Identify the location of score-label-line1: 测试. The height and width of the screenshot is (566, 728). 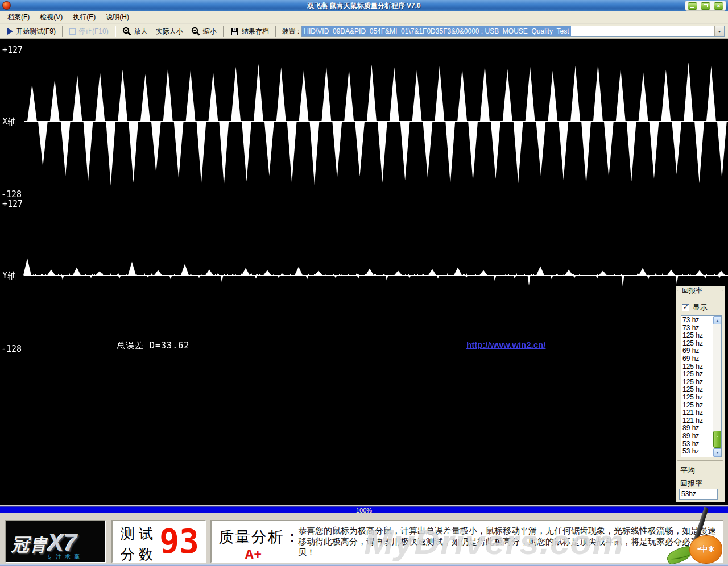
(139, 534).